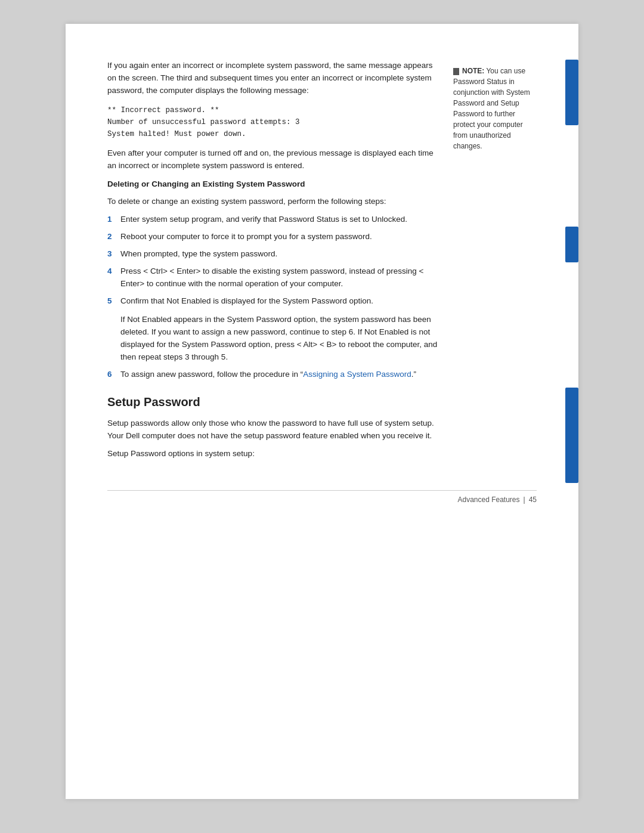  What do you see at coordinates (281, 278) in the screenshot?
I see `step-text-4: Press < Ctrl> < Enter> to disable the ex…` at bounding box center [281, 278].